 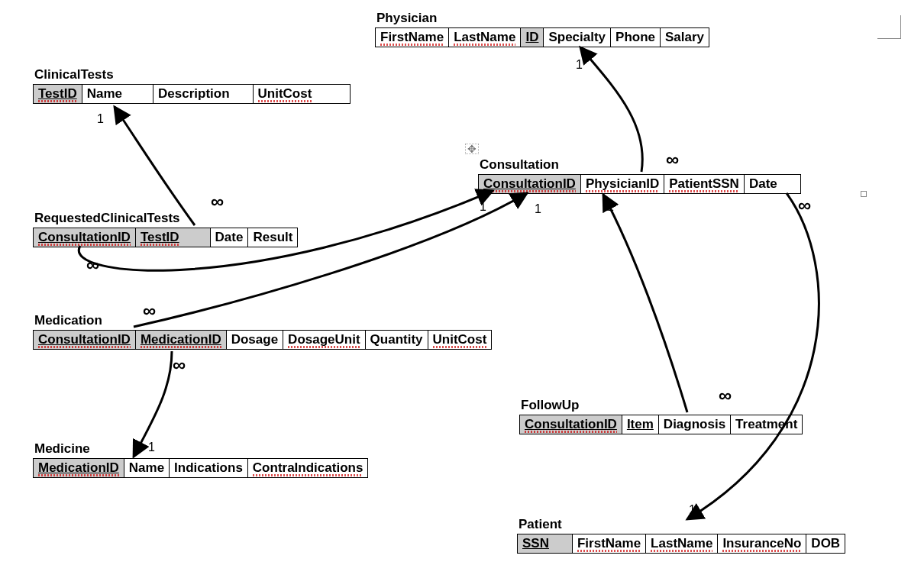 What do you see at coordinates (200, 468) in the screenshot?
I see `fields-row: MedicationID Name Indications ContraIndi…` at bounding box center [200, 468].